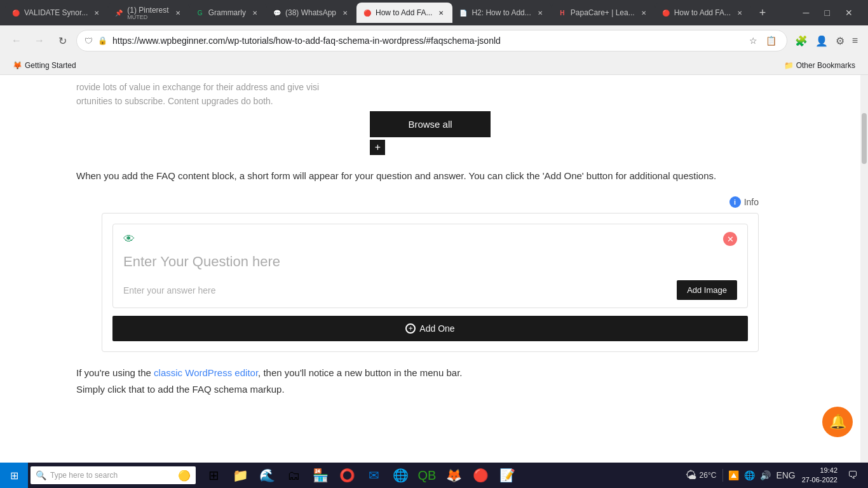  What do you see at coordinates (294, 475) in the screenshot?
I see `taskbar-app-folder: 🗂` at bounding box center [294, 475].